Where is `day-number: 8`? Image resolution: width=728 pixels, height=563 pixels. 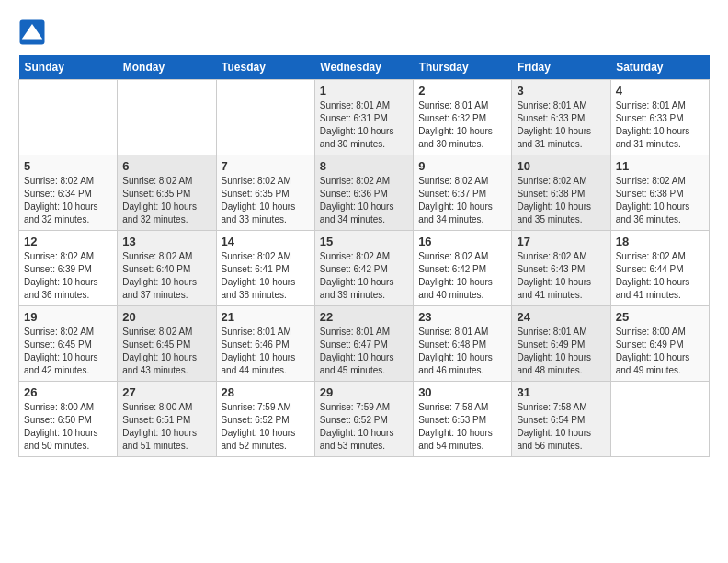 day-number: 8 is located at coordinates (364, 166).